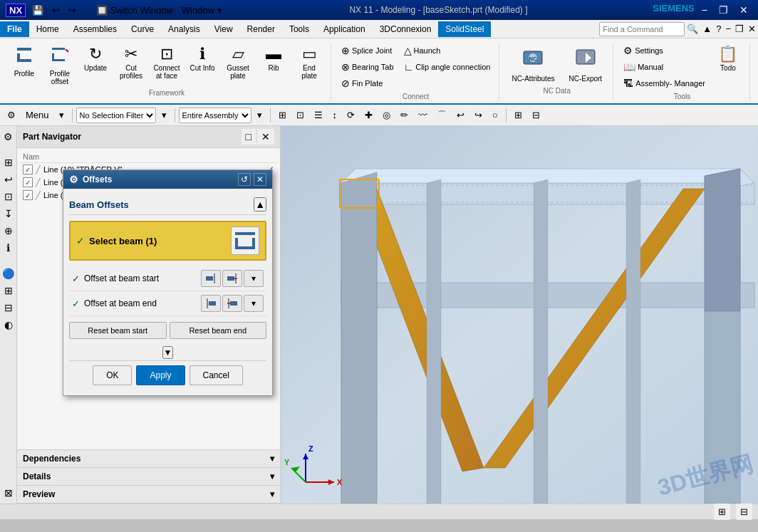  What do you see at coordinates (164, 115) in the screenshot?
I see `filter-arrow: ▾` at bounding box center [164, 115].